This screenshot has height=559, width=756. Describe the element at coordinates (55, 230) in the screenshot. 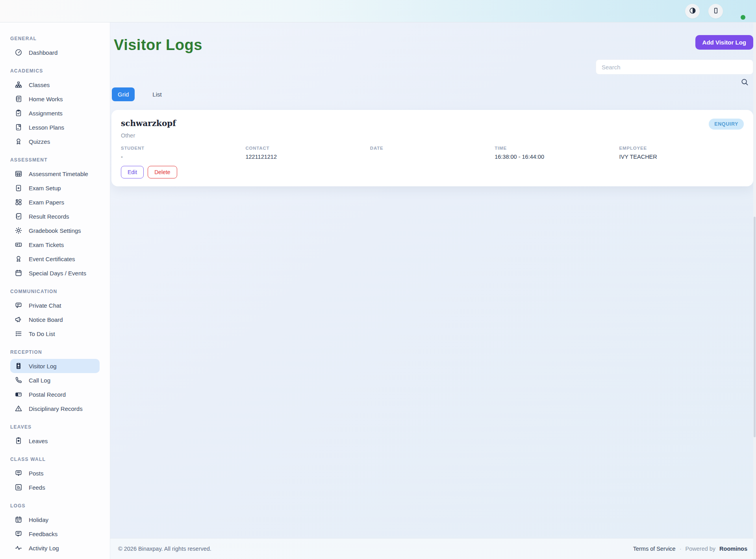

I see `sidebar-item-gradebook-settings: Gradebook Settings` at that location.